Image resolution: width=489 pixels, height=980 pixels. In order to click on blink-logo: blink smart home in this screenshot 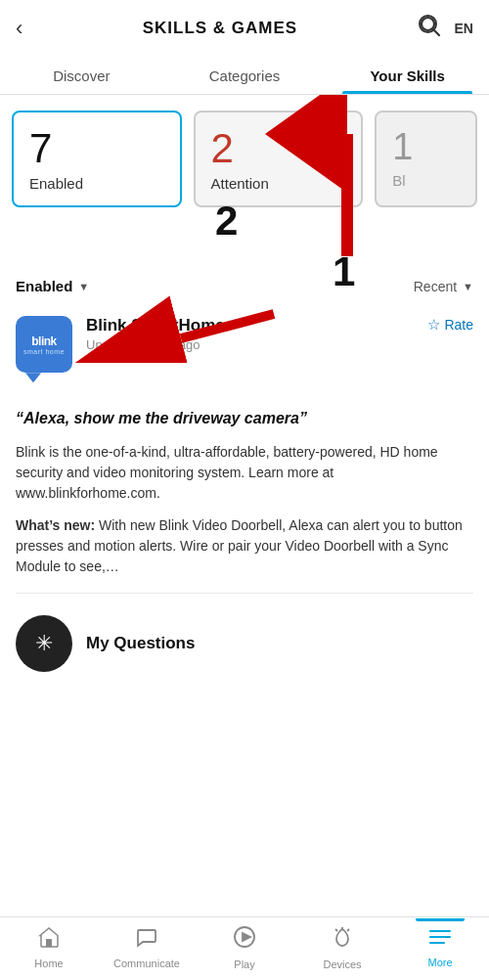, I will do `click(44, 349)`.